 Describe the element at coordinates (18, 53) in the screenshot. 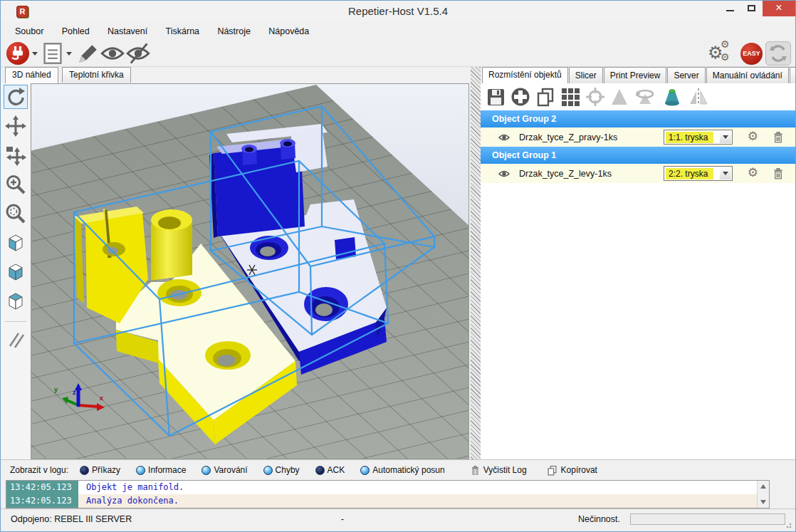

I see `connect-button` at that location.